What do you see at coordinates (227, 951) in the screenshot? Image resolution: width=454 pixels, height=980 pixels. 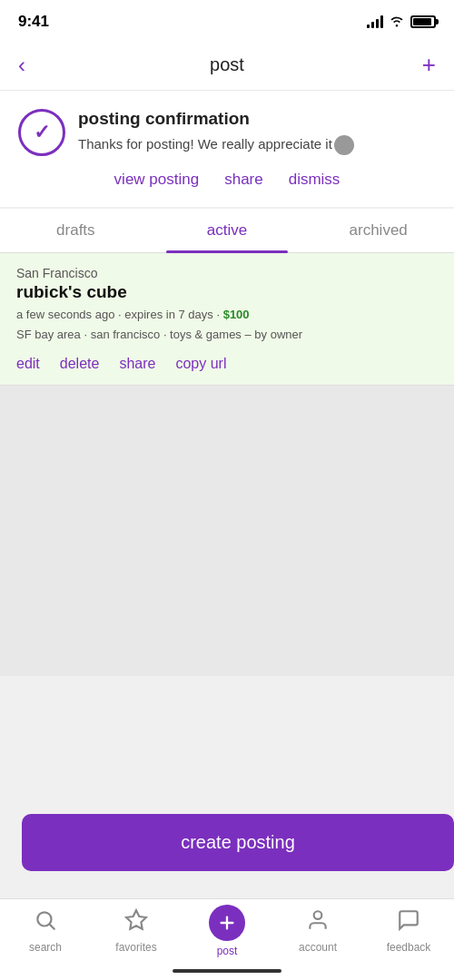 I see `post-label: post` at bounding box center [227, 951].